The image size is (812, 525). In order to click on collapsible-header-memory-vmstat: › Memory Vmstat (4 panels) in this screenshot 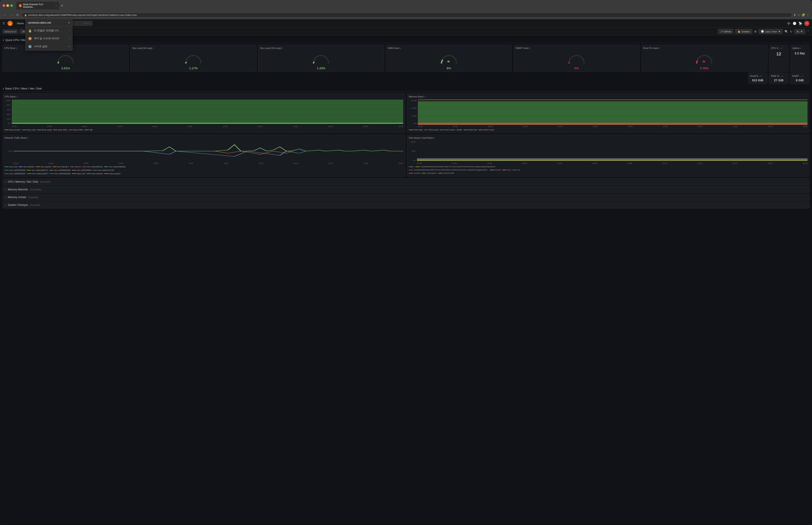, I will do `click(406, 197)`.